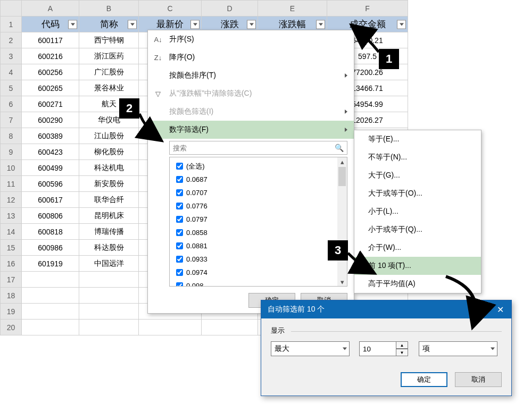  I want to click on search-input, so click(259, 148).